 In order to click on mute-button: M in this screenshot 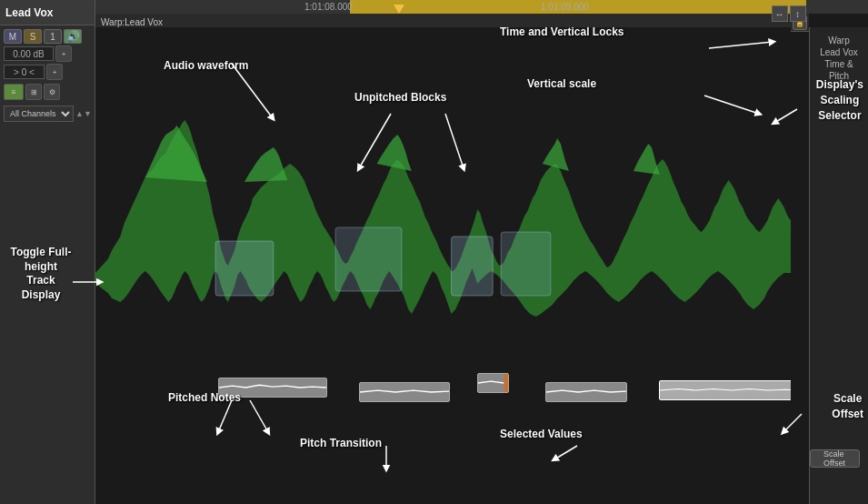, I will do `click(13, 36)`.